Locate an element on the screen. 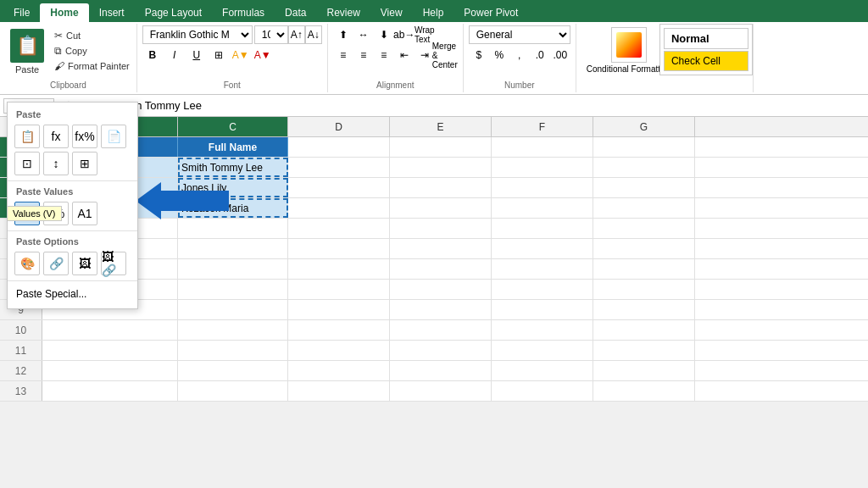 The height and width of the screenshot is (488, 868). align-middle-button: ↔ is located at coordinates (364, 35).